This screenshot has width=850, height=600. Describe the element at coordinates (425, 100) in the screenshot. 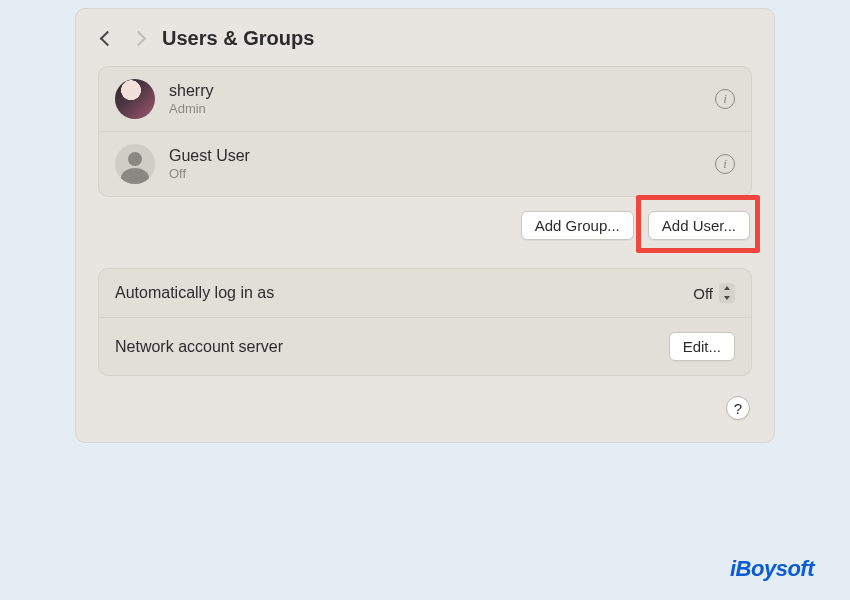

I see `user-row: sherry Admin i` at that location.